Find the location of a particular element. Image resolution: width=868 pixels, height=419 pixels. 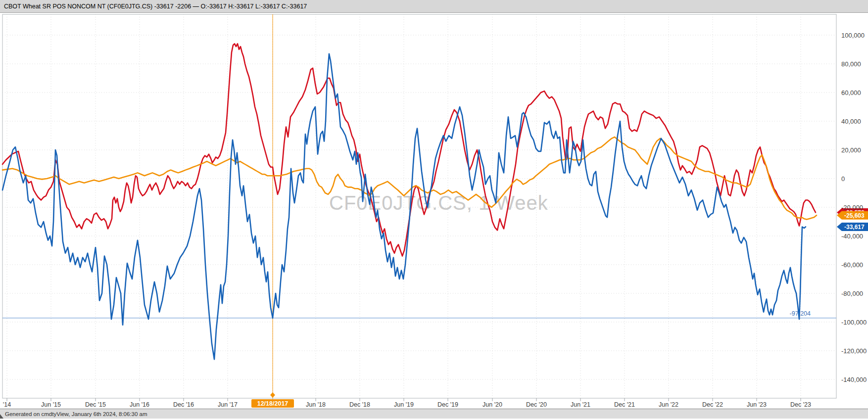

blue-series-price-tag-label: -33,617 is located at coordinates (854, 227).